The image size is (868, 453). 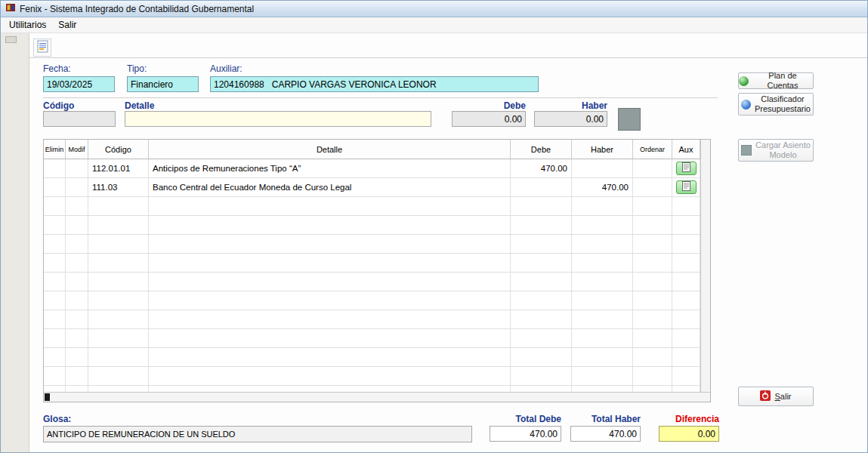 I want to click on table-row: 111.03 Banco Central del Ecuador Moneda …, so click(x=372, y=187).